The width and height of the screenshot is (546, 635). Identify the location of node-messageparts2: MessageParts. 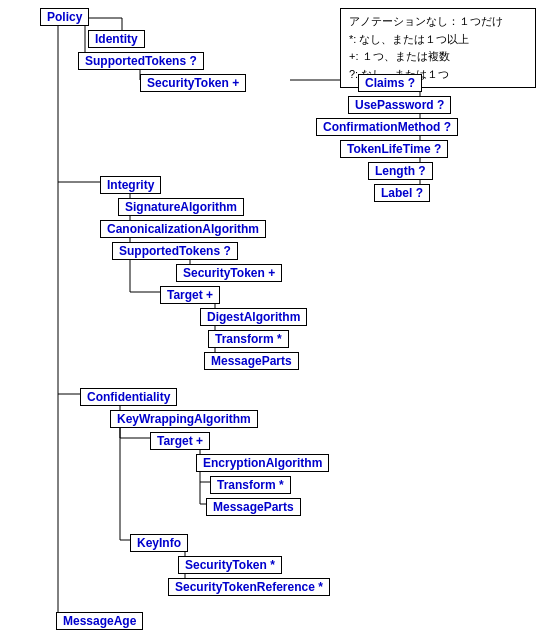
(254, 507).